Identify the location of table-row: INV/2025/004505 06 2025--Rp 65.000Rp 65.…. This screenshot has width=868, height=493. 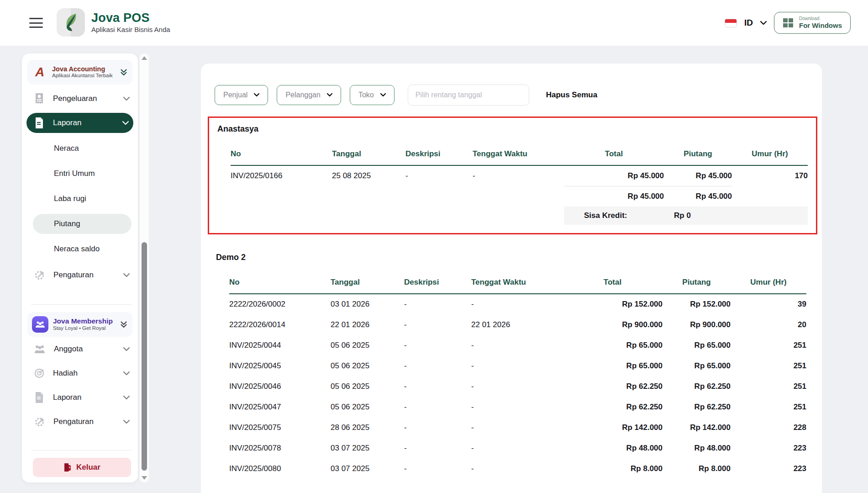
(518, 366).